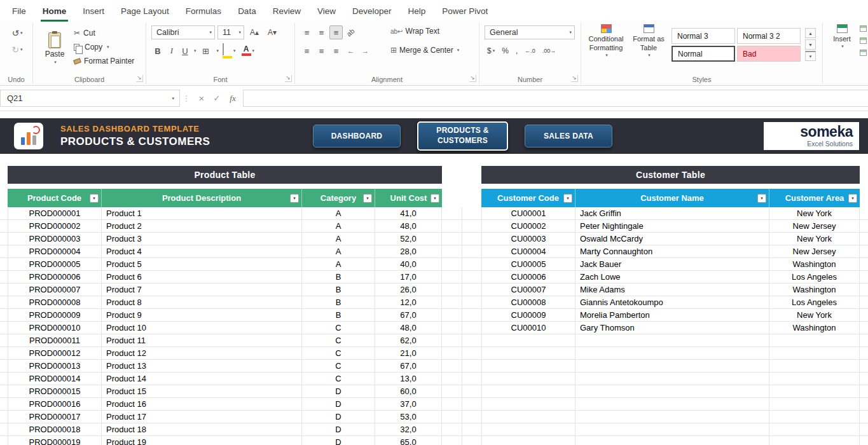 The height and width of the screenshot is (445, 868). What do you see at coordinates (673, 214) in the screenshot?
I see `customer-name-cell: Jack Griffin` at bounding box center [673, 214].